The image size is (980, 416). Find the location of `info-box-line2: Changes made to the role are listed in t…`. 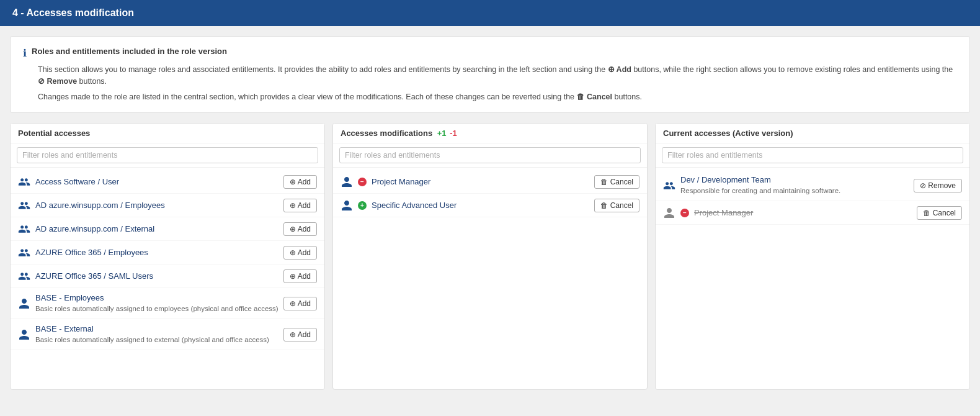

info-box-line2: Changes made to the role are listed in t… is located at coordinates (497, 97).